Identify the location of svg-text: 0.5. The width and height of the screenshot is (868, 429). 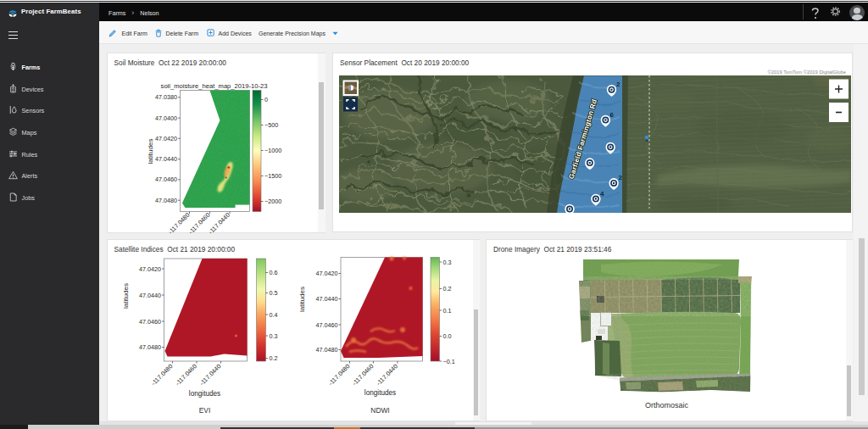
(273, 293).